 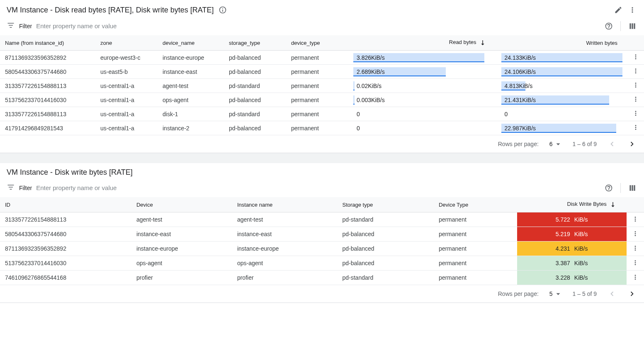 What do you see at coordinates (126, 58) in the screenshot?
I see `cell: europe-west3-c` at bounding box center [126, 58].